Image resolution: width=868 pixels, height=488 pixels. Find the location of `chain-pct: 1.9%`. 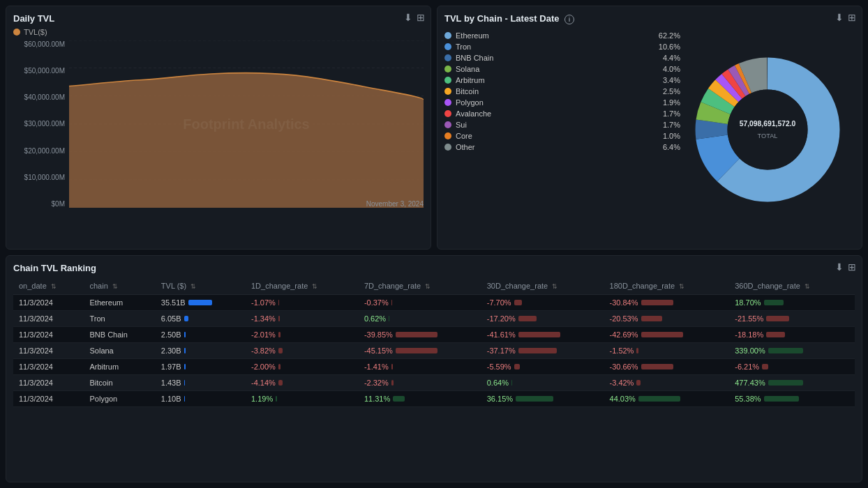

chain-pct: 1.9% is located at coordinates (668, 102).